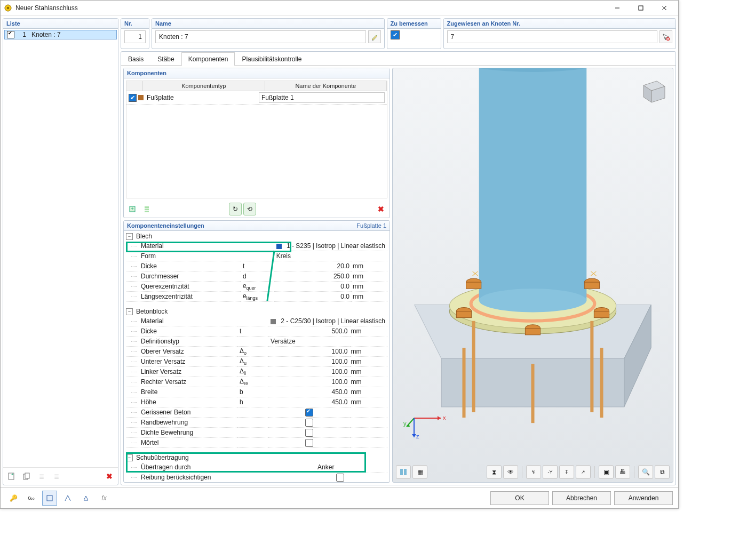  Describe the element at coordinates (418, 436) in the screenshot. I see `svg-text: z` at that location.